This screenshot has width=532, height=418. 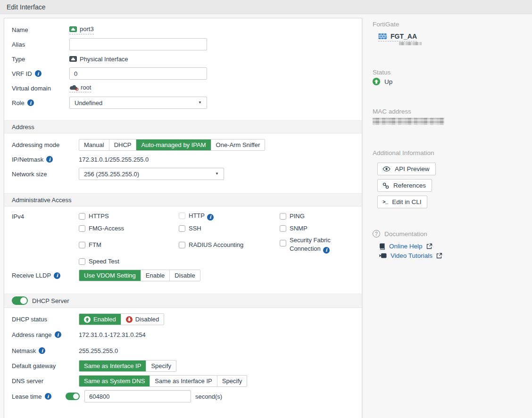 I want to click on page-title-bar: Edit Interface, so click(x=266, y=7).